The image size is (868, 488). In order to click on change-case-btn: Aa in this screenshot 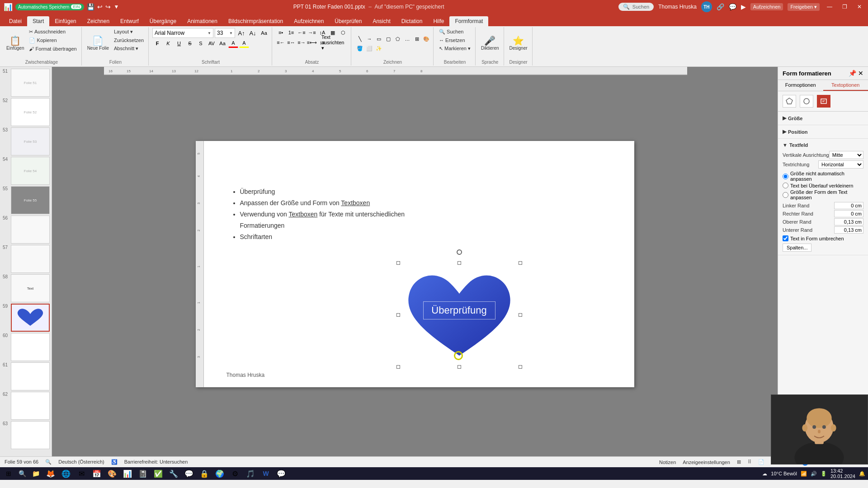, I will do `click(222, 43)`.